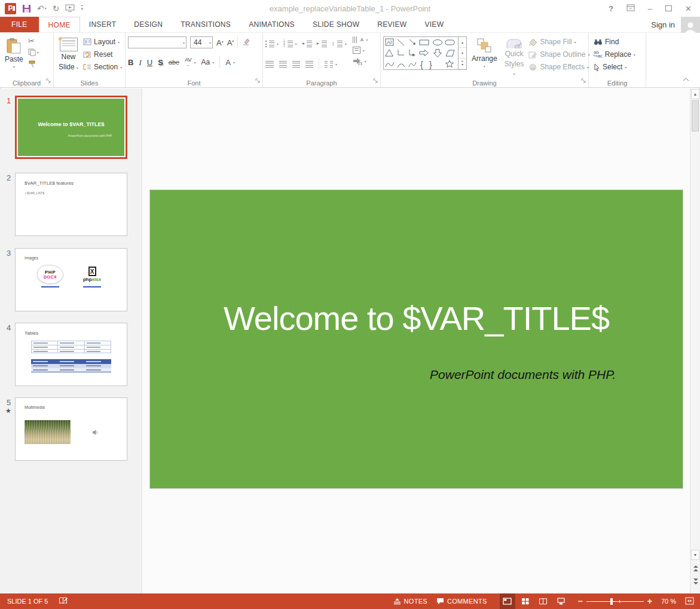 The width and height of the screenshot is (700, 609). I want to click on scroll-up-button: ▲, so click(695, 94).